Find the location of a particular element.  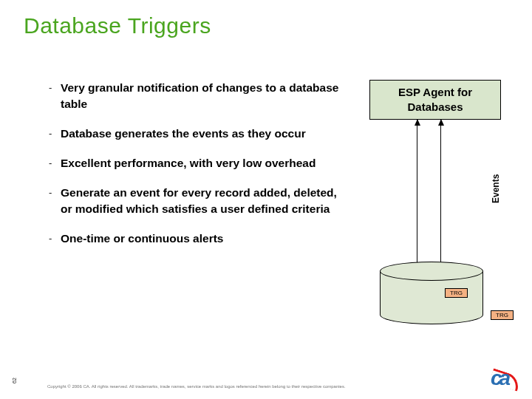

database-cylinder-icon is located at coordinates (432, 296).